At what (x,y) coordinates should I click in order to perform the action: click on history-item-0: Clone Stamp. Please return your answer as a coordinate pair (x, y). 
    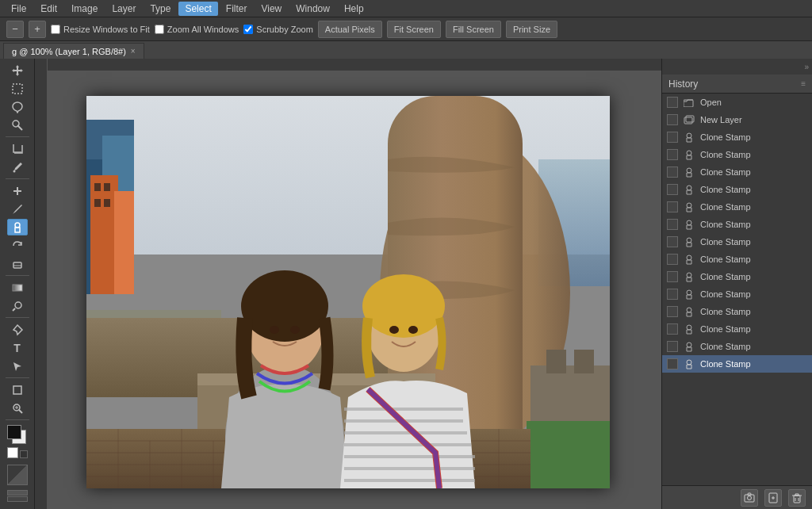
    Looking at the image, I should click on (737, 137).